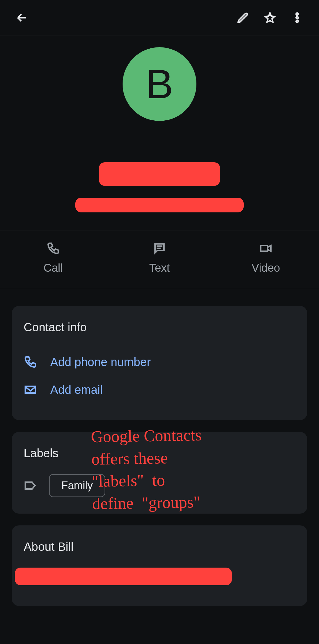  What do you see at coordinates (160, 84) in the screenshot?
I see `avatar: B` at bounding box center [160, 84].